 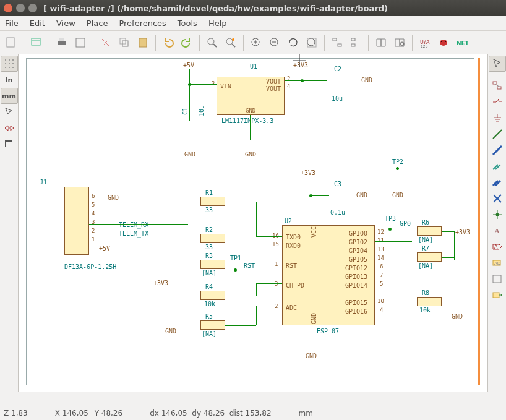 What do you see at coordinates (16, 413) in the screenshot?
I see `status-zoom: Z 1,83` at bounding box center [16, 413].